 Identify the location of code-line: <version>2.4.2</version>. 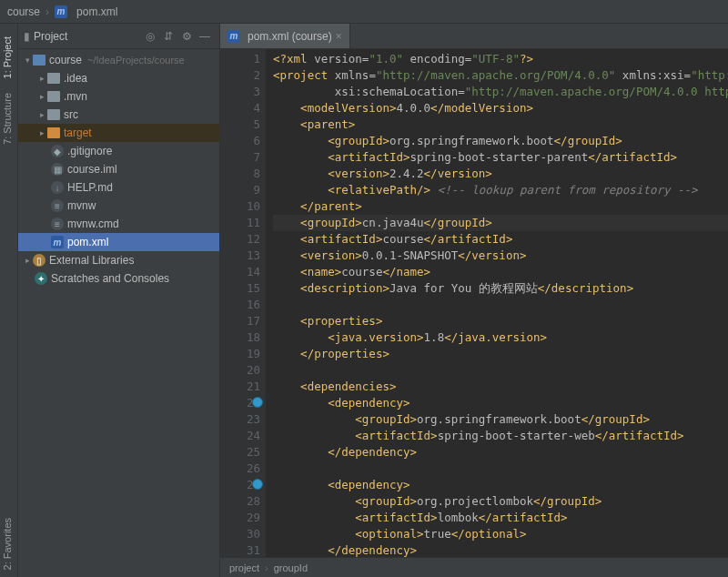
(500, 174).